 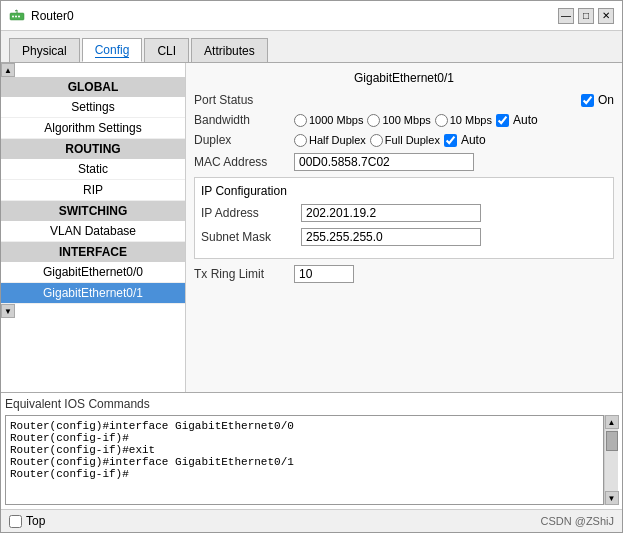 What do you see at coordinates (336, 120) in the screenshot?
I see `bandwidth-1000-text: 1000 Mbps` at bounding box center [336, 120].